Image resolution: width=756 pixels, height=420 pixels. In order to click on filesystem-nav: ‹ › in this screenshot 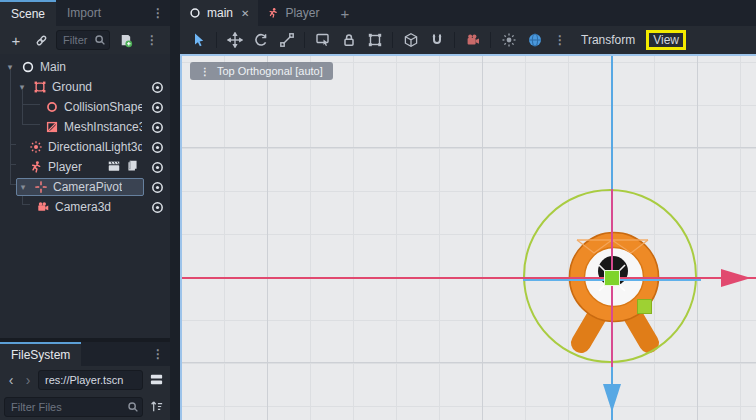, I will do `click(85, 380)`.